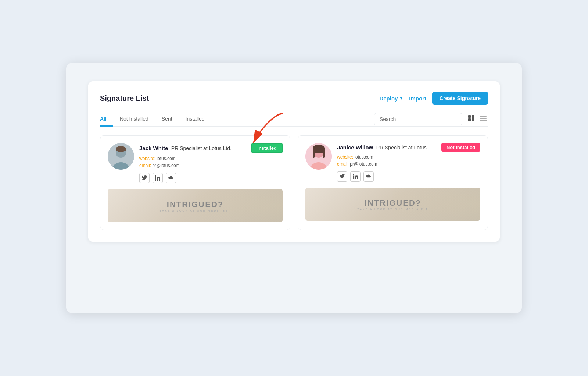  Describe the element at coordinates (185, 148) in the screenshot. I see `sig-name-title-1: Jack White PR Specialist at Lotus Ltd.` at that location.